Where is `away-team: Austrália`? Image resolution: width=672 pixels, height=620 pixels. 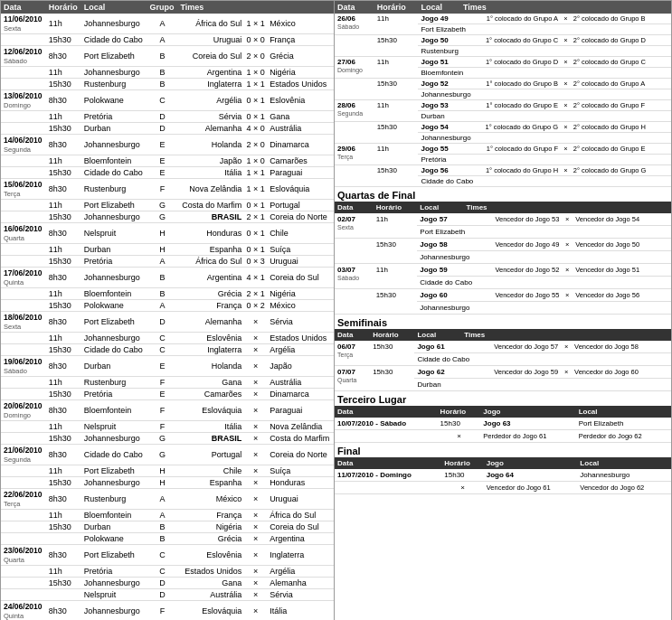 away-team: Austrália is located at coordinates (300, 383).